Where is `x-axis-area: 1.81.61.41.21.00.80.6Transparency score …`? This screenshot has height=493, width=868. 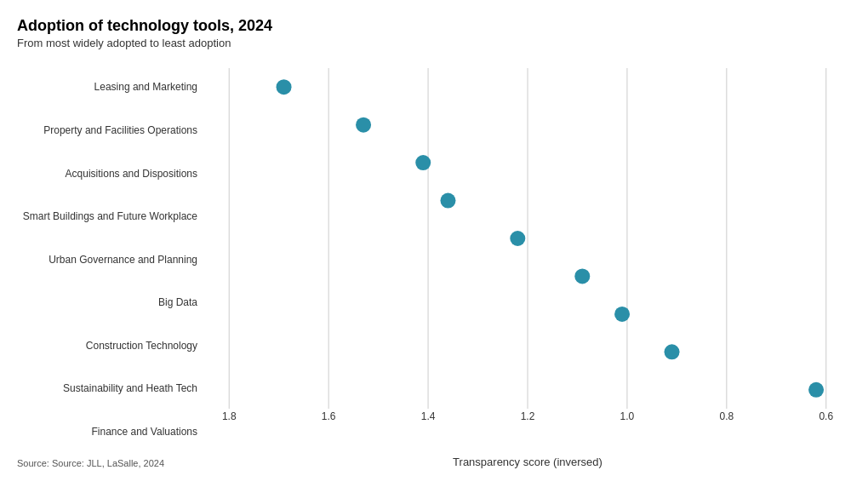
x-axis-area: 1.81.61.41.21.00.80.6Transparency score … is located at coordinates (528, 434).